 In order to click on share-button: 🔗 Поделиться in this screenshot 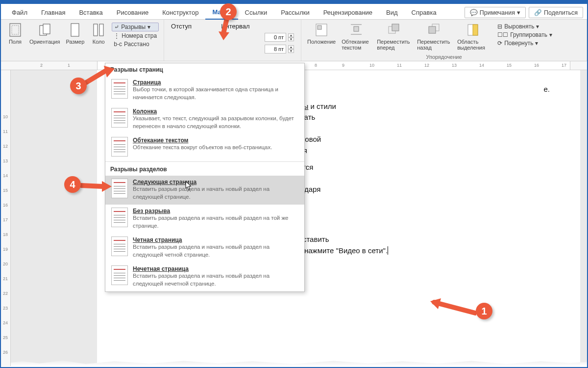, I will do `click(556, 13)`.